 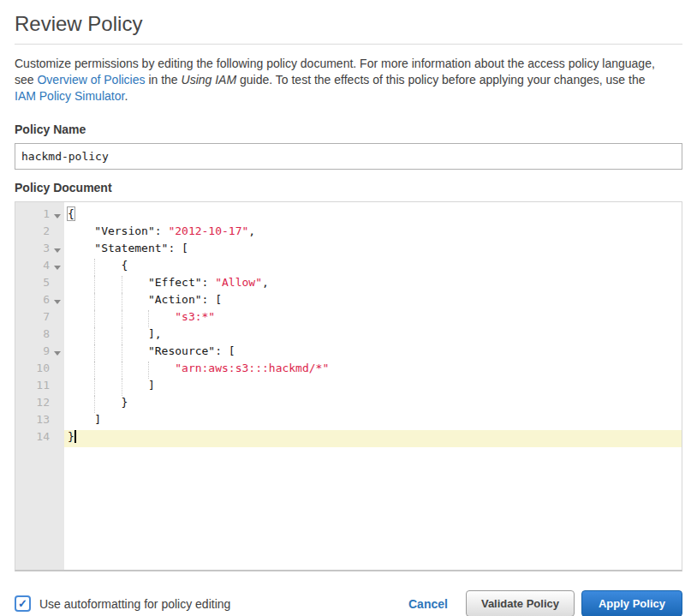 I want to click on text-cursor, so click(x=75, y=437).